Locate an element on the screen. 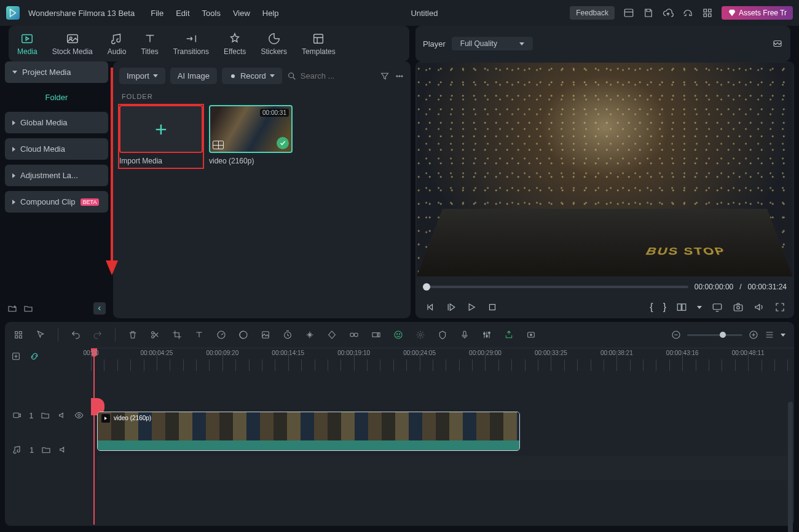 The image size is (799, 532). video-track-header: 1 is located at coordinates (48, 415).